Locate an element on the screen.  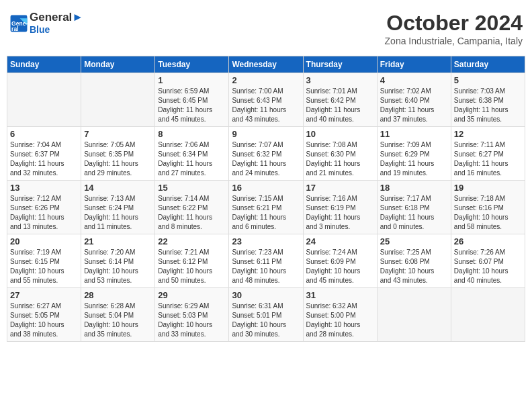
day-number: 28 is located at coordinates (118, 295).